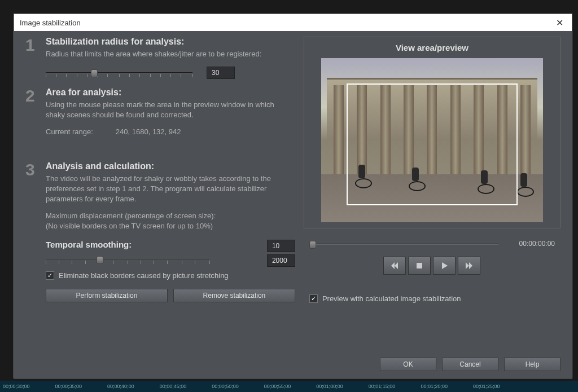 This screenshot has width=578, height=392. What do you see at coordinates (170, 190) in the screenshot?
I see `step3-desc: The video will be analyzed for shaky or …` at bounding box center [170, 190].